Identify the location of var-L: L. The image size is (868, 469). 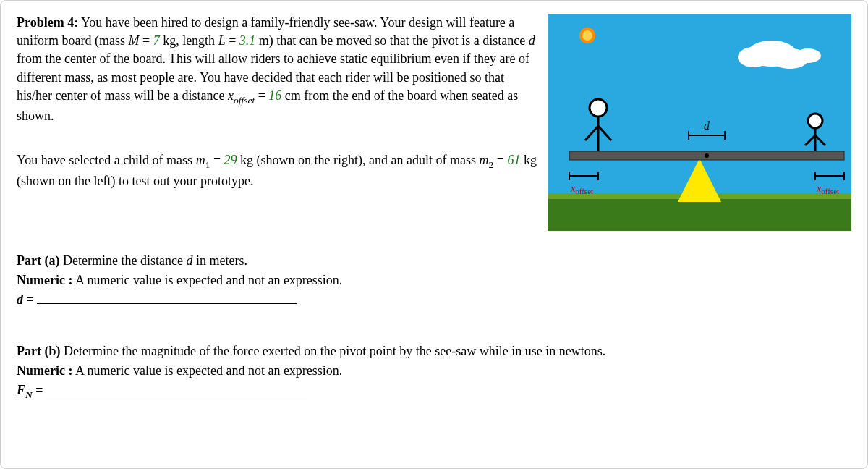
(222, 41).